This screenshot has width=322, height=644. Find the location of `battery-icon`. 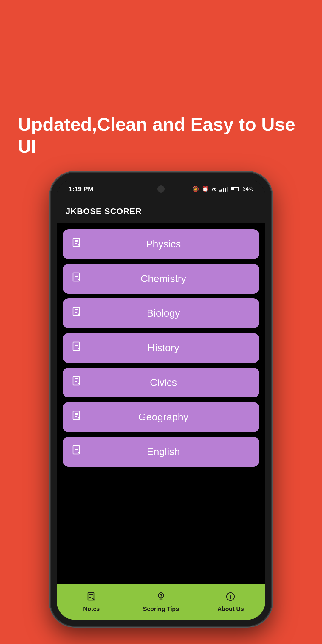

battery-icon is located at coordinates (235, 189).